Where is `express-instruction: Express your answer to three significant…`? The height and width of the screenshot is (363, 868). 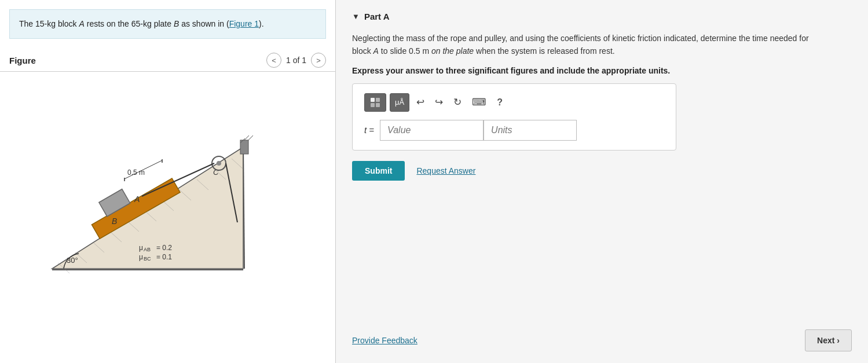 express-instruction: Express your answer to three significant… is located at coordinates (589, 71).